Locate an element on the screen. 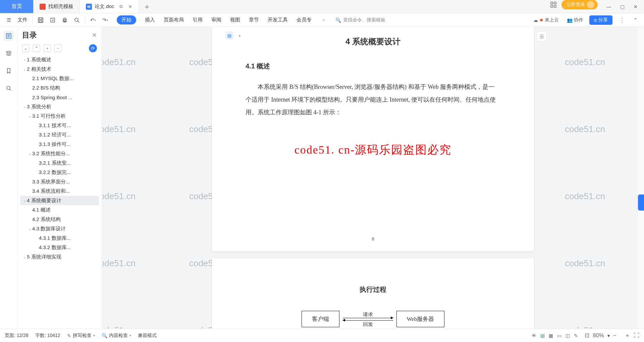 Image resolution: width=644 pixels, height=342 pixels. outline-node: ⌄5 系统详细实现 is located at coordinates (60, 257).